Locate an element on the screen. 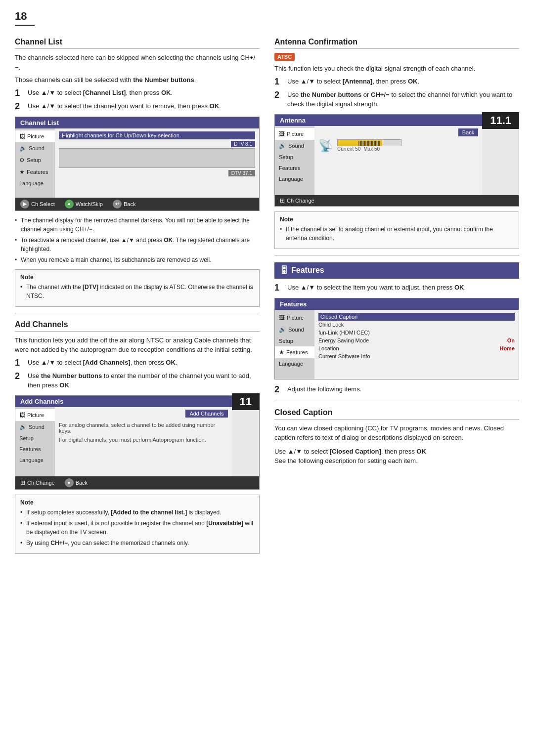 Image resolution: width=534 pixels, height=756 pixels. signal-bar-track: |||||||||||||||| is located at coordinates (369, 143).